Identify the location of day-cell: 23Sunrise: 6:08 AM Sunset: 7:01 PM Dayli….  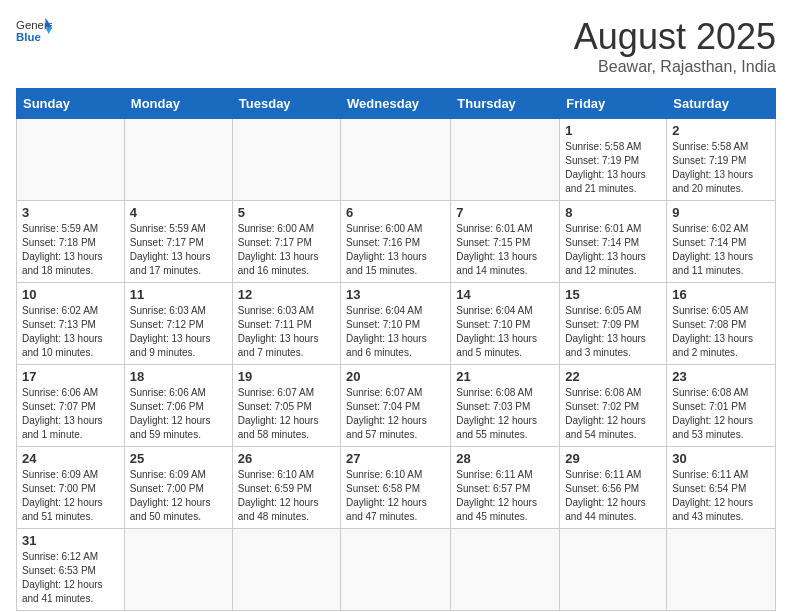
(722, 406).